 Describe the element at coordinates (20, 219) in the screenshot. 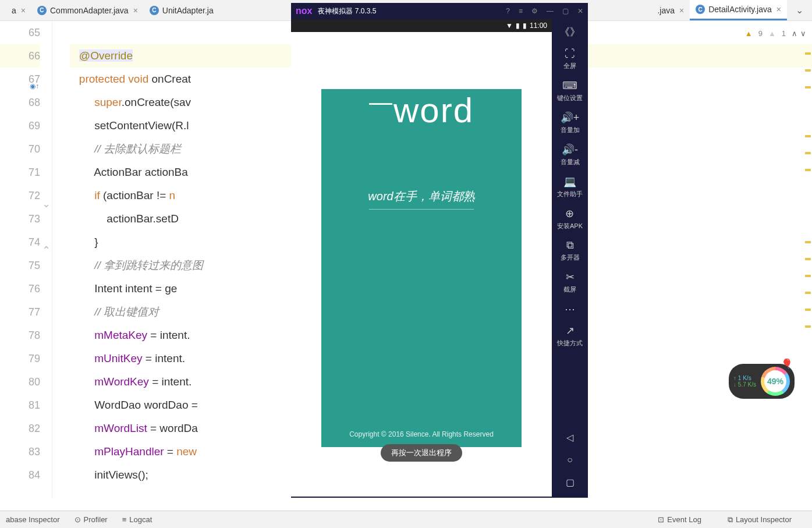

I see `line-number: 73` at that location.